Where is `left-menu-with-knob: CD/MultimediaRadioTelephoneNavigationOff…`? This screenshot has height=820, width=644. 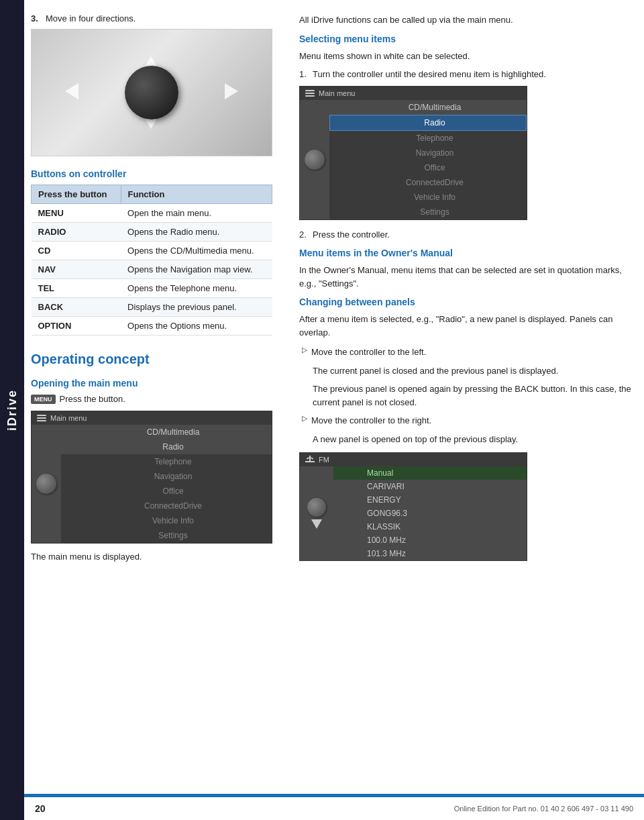 left-menu-with-knob: CD/MultimediaRadioTelephoneNavigationOff… is located at coordinates (152, 484).